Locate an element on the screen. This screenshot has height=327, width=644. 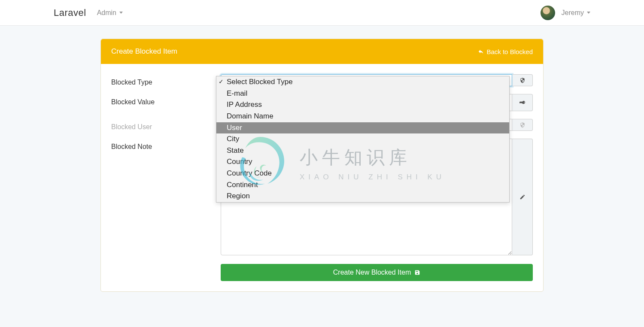
dropdown-option: Domain Name is located at coordinates (363, 117).